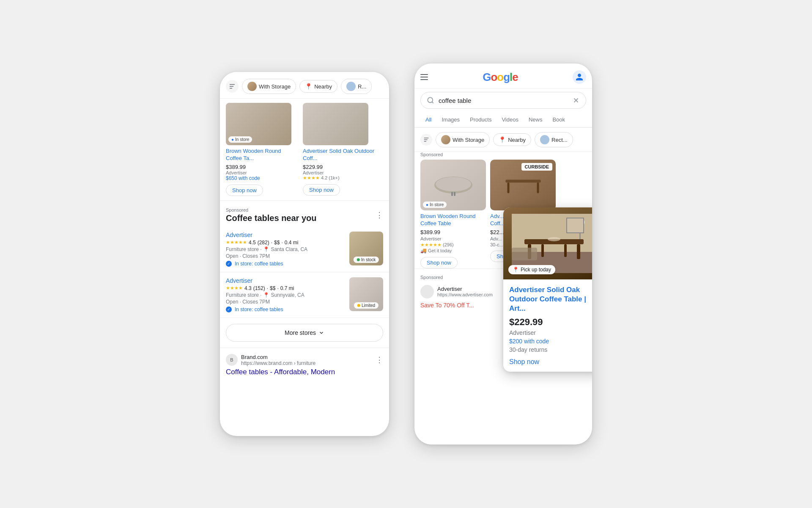 The width and height of the screenshot is (812, 508). What do you see at coordinates (304, 213) in the screenshot?
I see `left-section-header: Sponsored Coffee tables near you ⋮` at bounding box center [304, 213].